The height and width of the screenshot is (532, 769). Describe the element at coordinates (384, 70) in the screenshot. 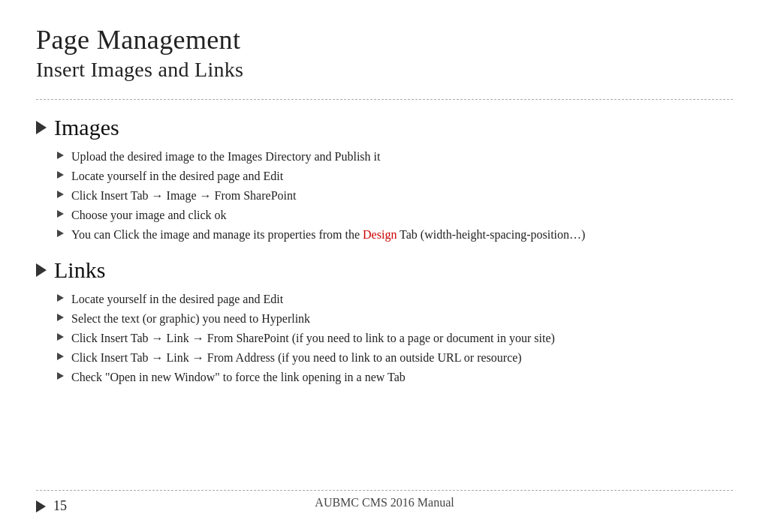

I see `title-sub: Insert Images and Links` at that location.